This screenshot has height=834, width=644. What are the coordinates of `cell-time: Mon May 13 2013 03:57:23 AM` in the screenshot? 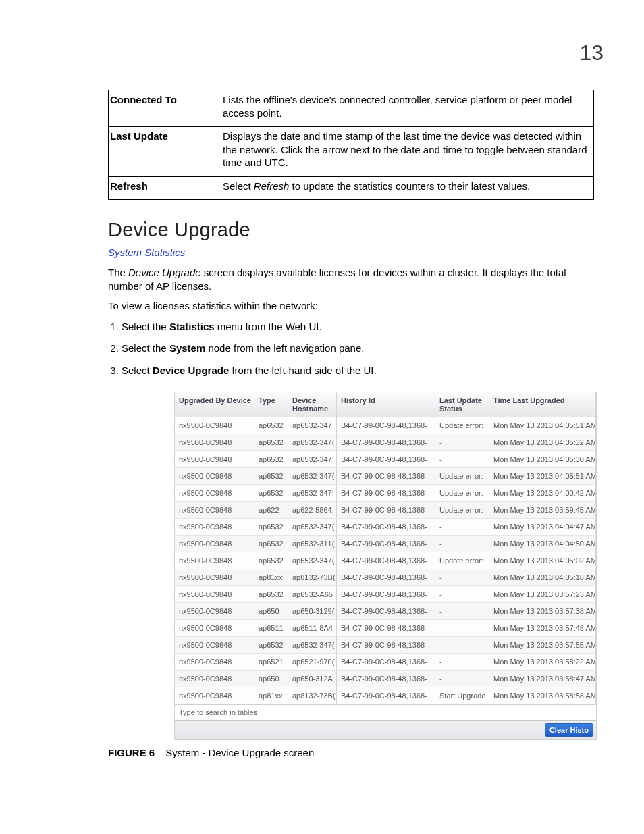 It's located at (543, 594).